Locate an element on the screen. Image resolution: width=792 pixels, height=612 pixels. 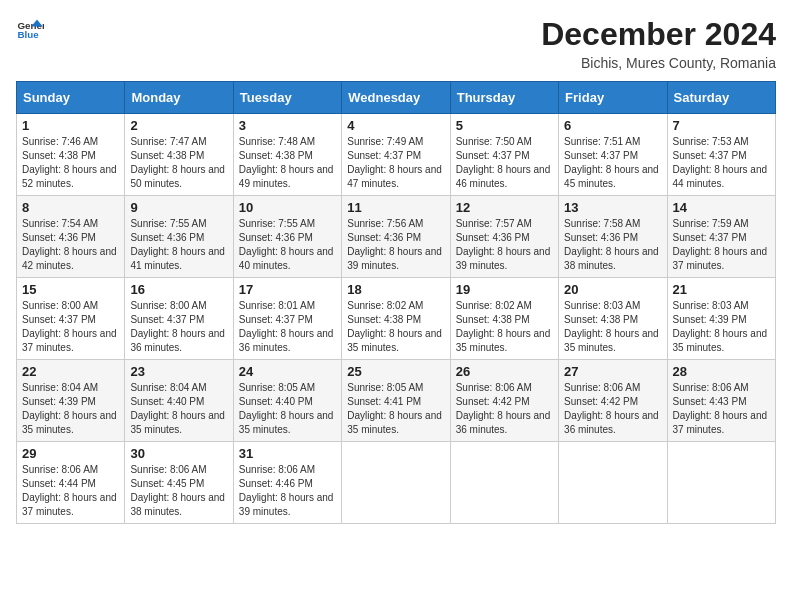
day-info: Sunrise: 8:04 AMSunset: 4:40 PMDaylight:… is located at coordinates (178, 409).